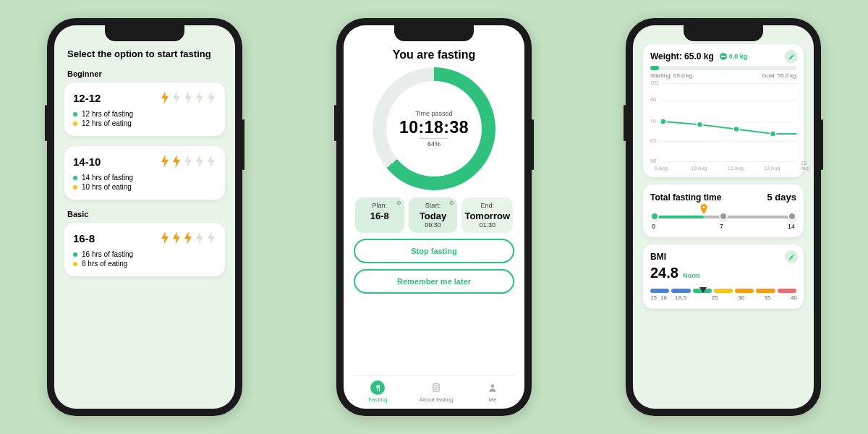 This screenshot has width=868, height=434. Describe the element at coordinates (723, 276) in the screenshot. I see `bmi-card: BMI 24.8 Norm 151618.525303540` at that location.